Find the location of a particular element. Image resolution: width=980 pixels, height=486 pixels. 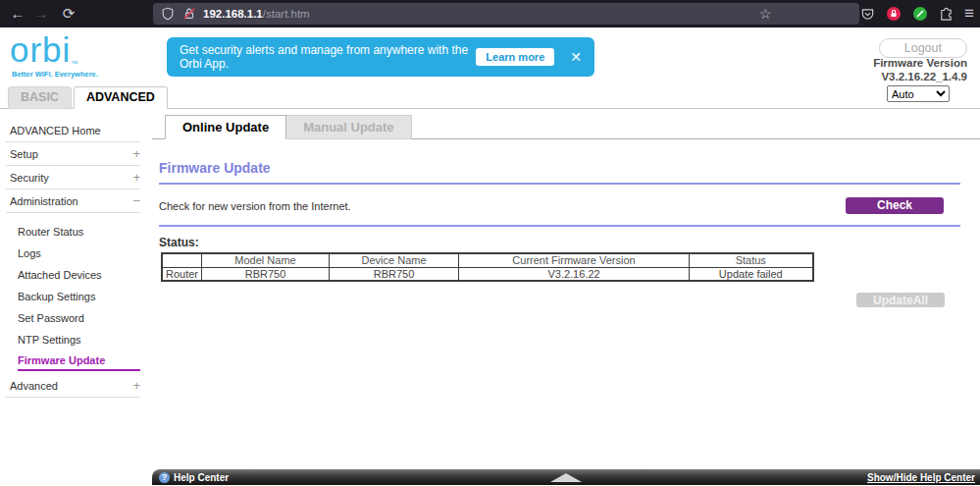

check-button: Check is located at coordinates (895, 206).